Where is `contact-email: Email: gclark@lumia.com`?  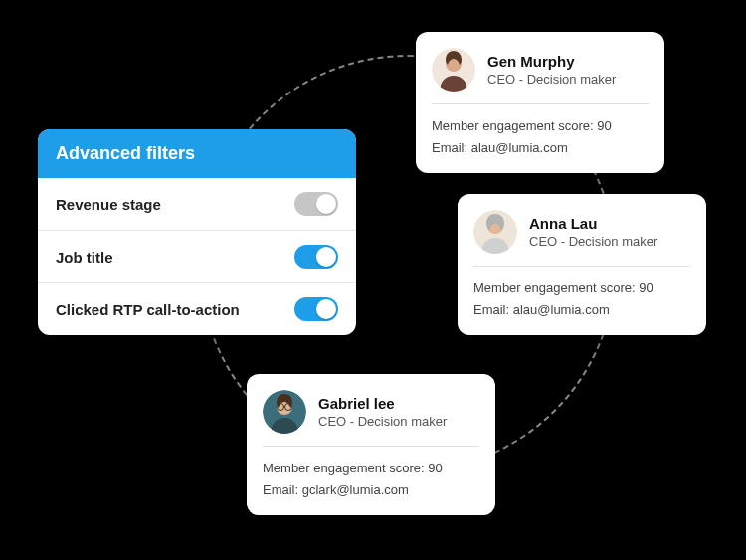
contact-email: Email: gclark@lumia.com is located at coordinates (371, 490).